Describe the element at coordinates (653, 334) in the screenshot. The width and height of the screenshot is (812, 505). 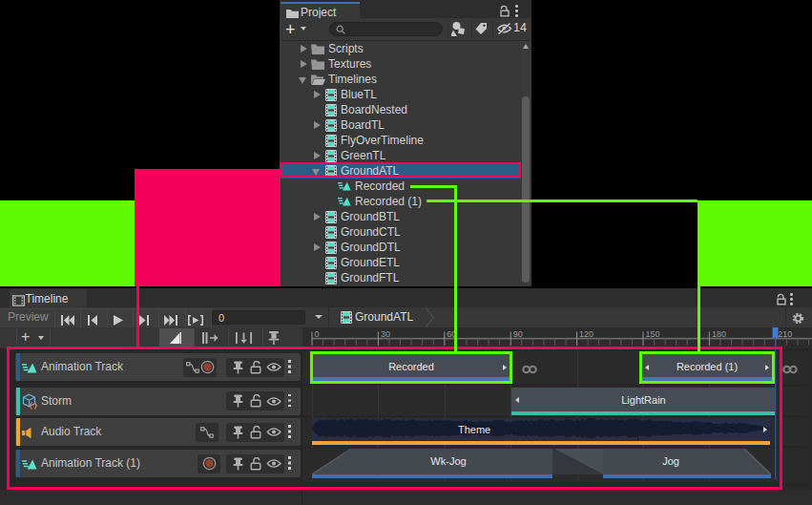
I see `svg-text: 150` at that location.